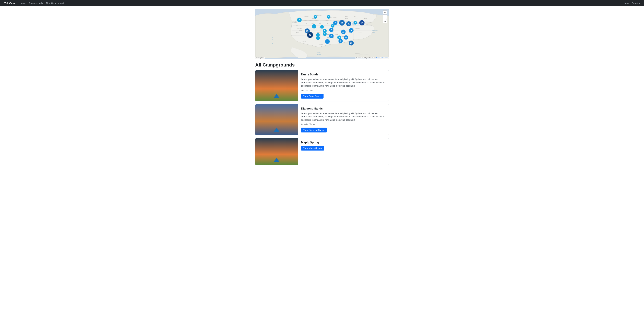 The height and width of the screenshot is (324, 644). I want to click on map-cluster-c17: 45, so click(310, 35).